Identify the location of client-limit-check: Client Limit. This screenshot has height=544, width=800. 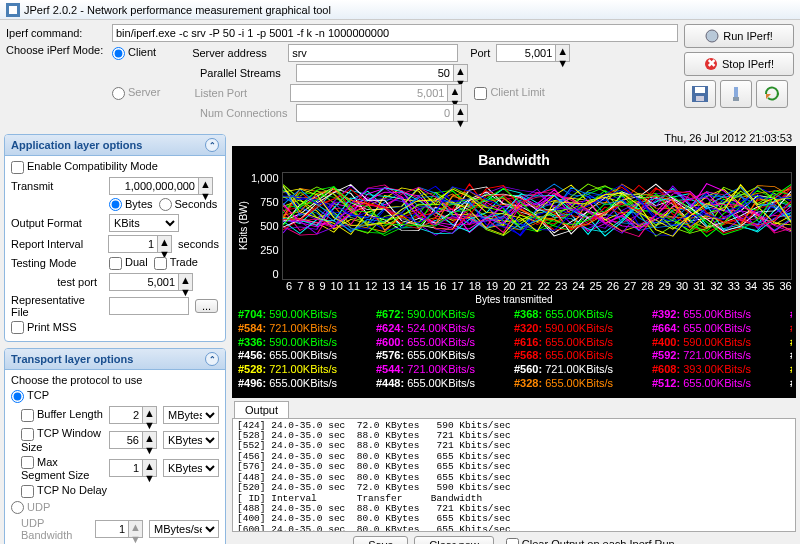
(509, 93).